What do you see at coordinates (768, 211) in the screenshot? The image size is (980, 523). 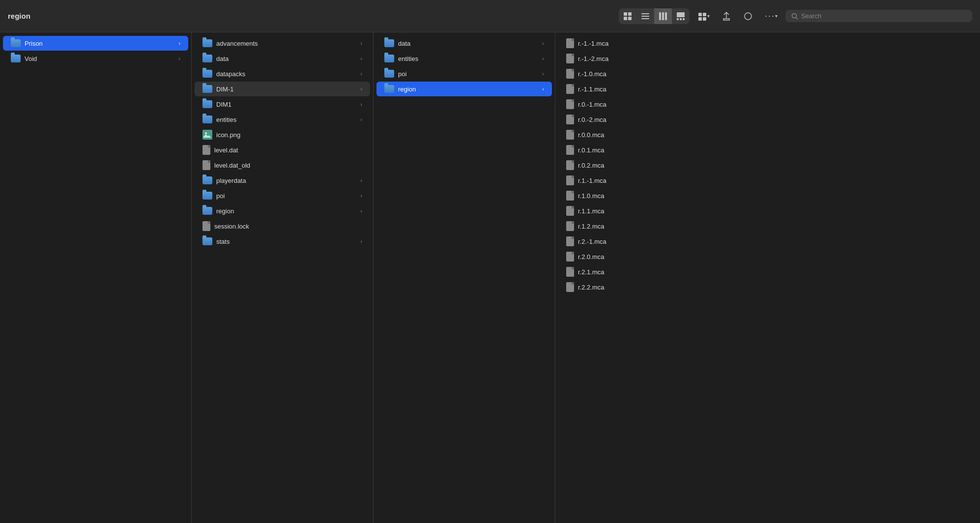 I see `list-item: r.1.1.mca` at bounding box center [768, 211].